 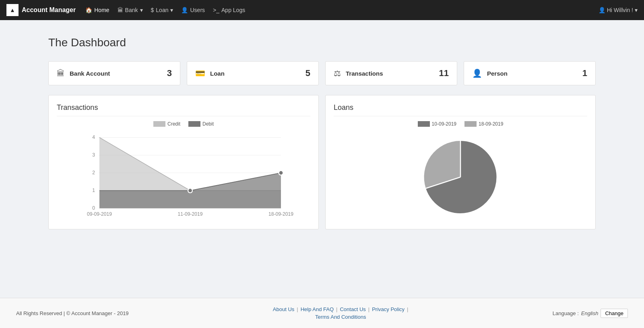 What do you see at coordinates (190, 214) in the screenshot?
I see `svg-text: 11-09-2019` at bounding box center [190, 214].